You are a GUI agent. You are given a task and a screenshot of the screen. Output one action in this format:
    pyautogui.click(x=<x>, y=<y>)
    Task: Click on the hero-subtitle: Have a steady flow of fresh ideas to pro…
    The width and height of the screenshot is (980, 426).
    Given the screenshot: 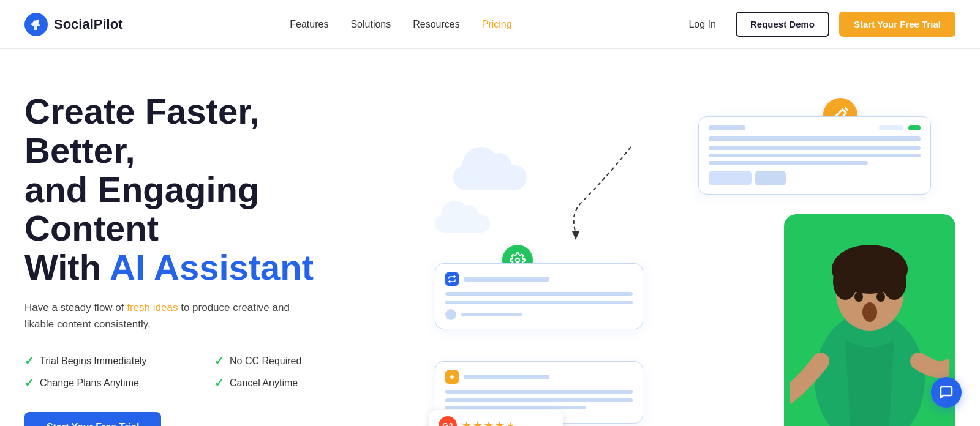 What is the action you would take?
    pyautogui.click(x=172, y=316)
    